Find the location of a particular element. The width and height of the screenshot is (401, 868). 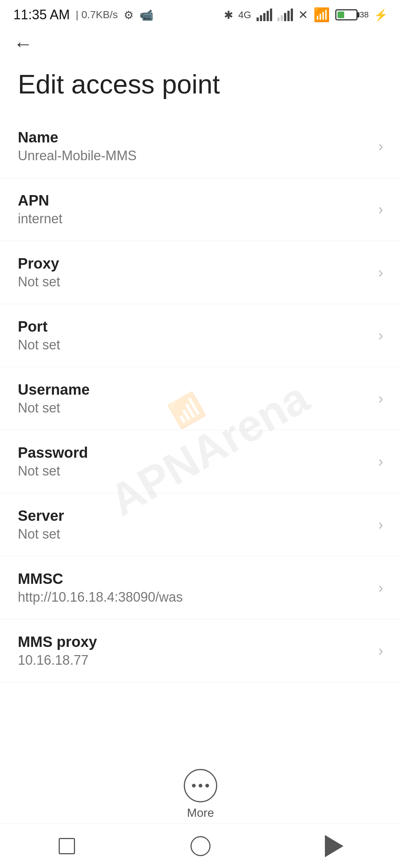

settings-item-proxy: ProxyNot set› is located at coordinates (200, 273).